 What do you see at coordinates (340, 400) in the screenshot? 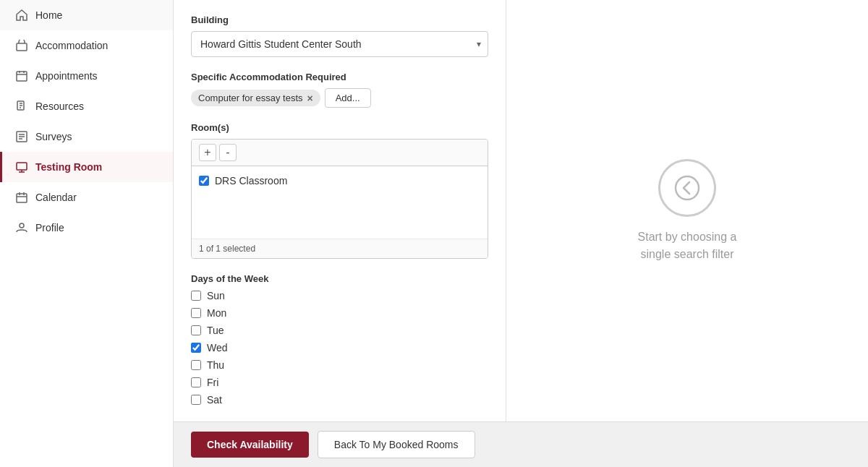
I see `day-item-sat: Sat` at bounding box center [340, 400].